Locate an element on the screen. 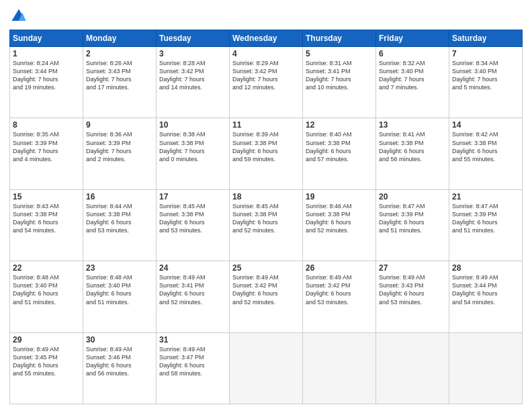 This screenshot has height=411, width=532. day-number: 23 is located at coordinates (120, 268).